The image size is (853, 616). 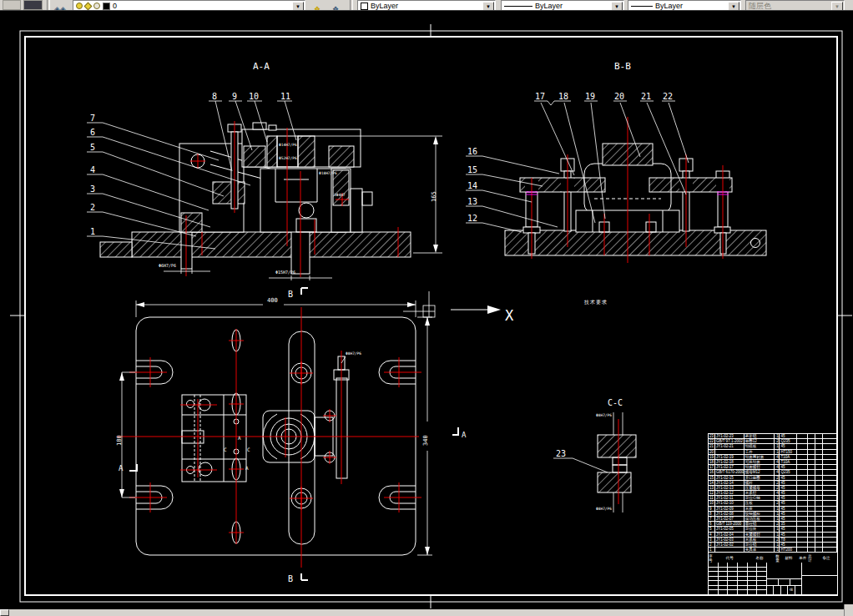 I want to click on toolbar-separator, so click(x=48, y=5).